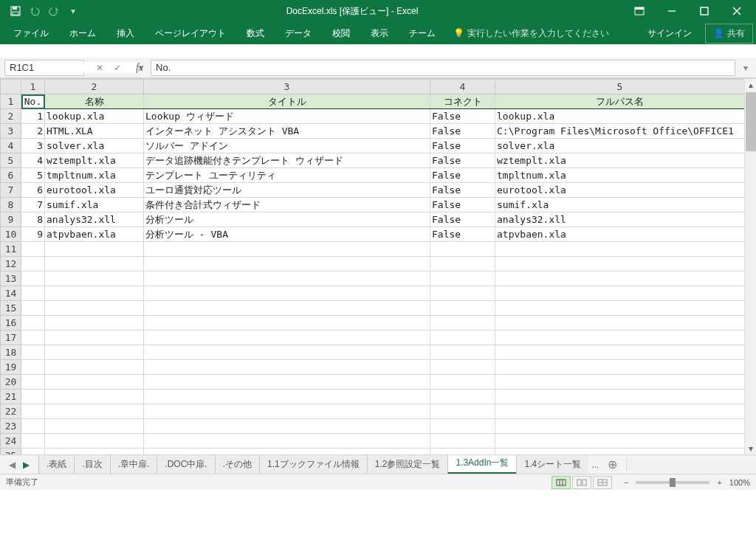 This screenshot has width=756, height=543. I want to click on ribbon-tab: 校閲, so click(341, 34).